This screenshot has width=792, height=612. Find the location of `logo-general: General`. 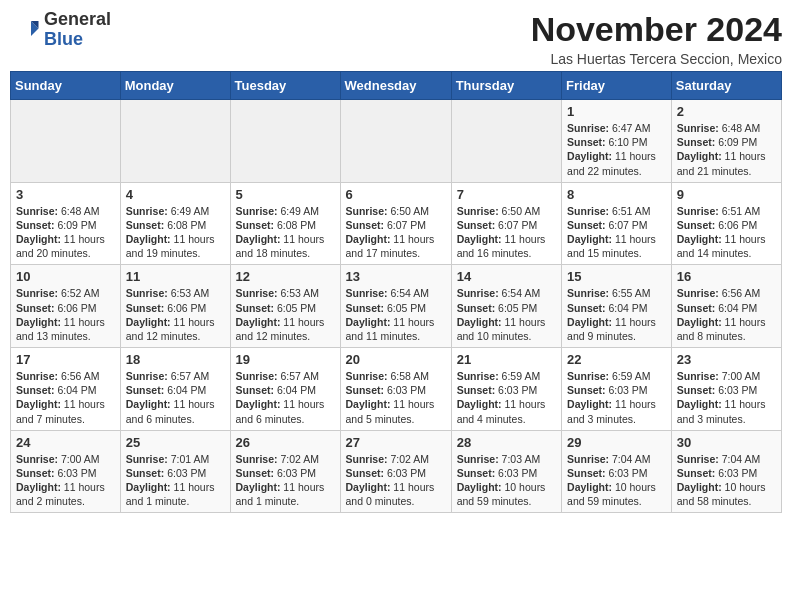

logo-general: General is located at coordinates (78, 20).